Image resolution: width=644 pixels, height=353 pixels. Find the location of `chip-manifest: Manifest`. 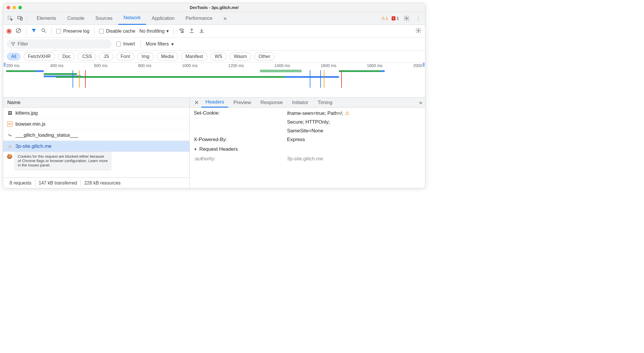

chip-manifest: Manifest is located at coordinates (194, 57).